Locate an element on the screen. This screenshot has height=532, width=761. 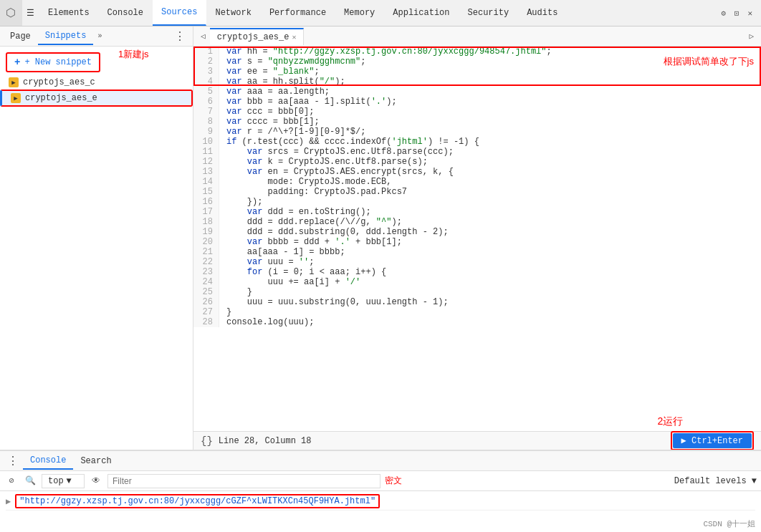
line-code-12: var k = CryptoJS.enc.Utf8.parse(s); is located at coordinates (490, 162).